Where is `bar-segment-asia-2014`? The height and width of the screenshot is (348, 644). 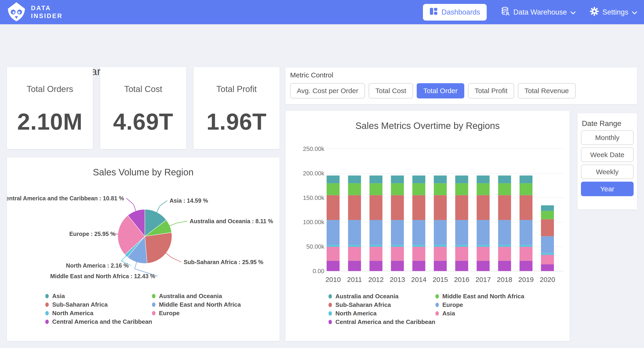 bar-segment-asia-2014 is located at coordinates (419, 254).